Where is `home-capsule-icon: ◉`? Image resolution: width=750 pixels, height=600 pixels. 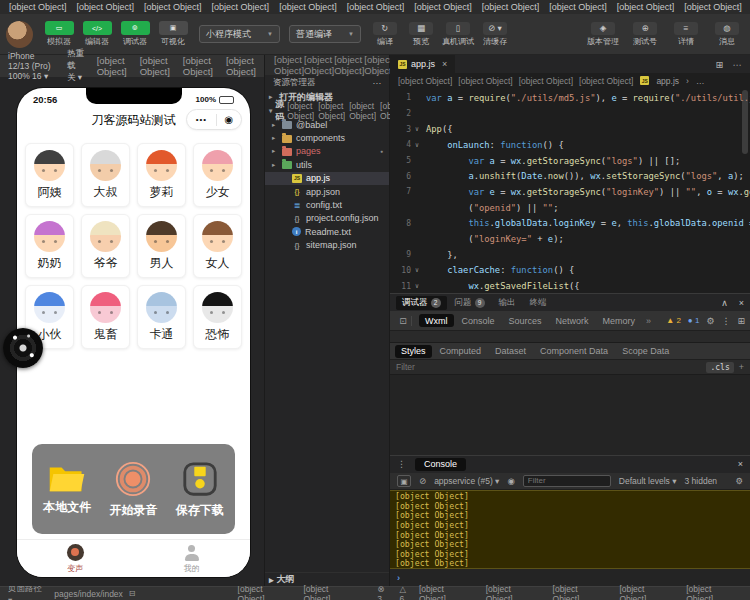
home-capsule-icon: ◉ is located at coordinates (229, 120).